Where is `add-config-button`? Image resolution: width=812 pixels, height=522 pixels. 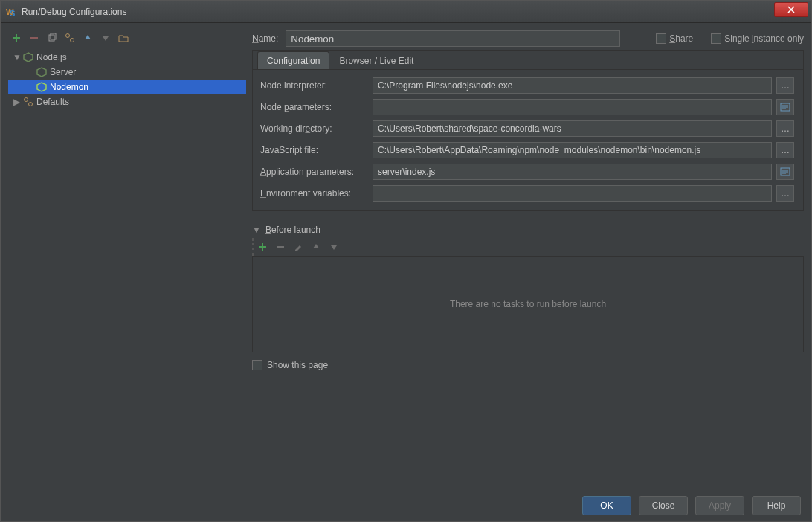 add-config-button is located at coordinates (16, 38).